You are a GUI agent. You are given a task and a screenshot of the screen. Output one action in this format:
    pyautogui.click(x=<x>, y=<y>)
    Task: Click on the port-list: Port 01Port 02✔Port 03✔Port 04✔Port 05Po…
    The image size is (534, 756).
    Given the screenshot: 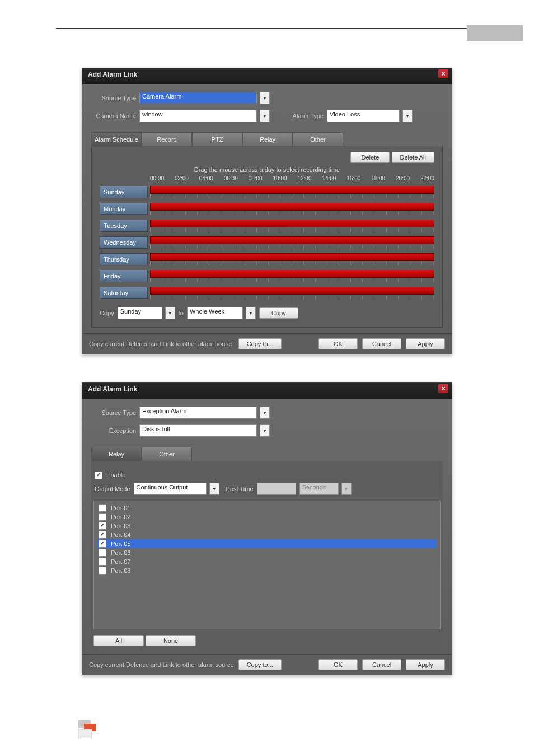 What is the action you would take?
    pyautogui.click(x=267, y=565)
    